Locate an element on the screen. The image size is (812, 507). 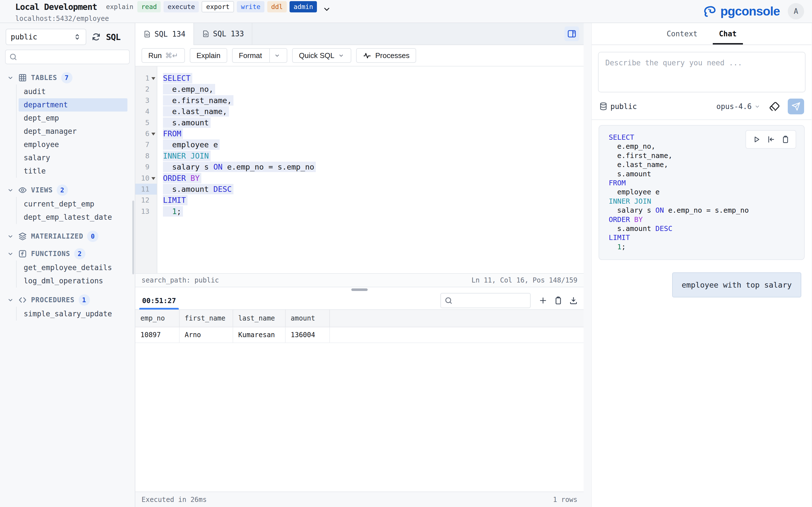
sidebar-item-employee: employee is located at coordinates (73, 145).